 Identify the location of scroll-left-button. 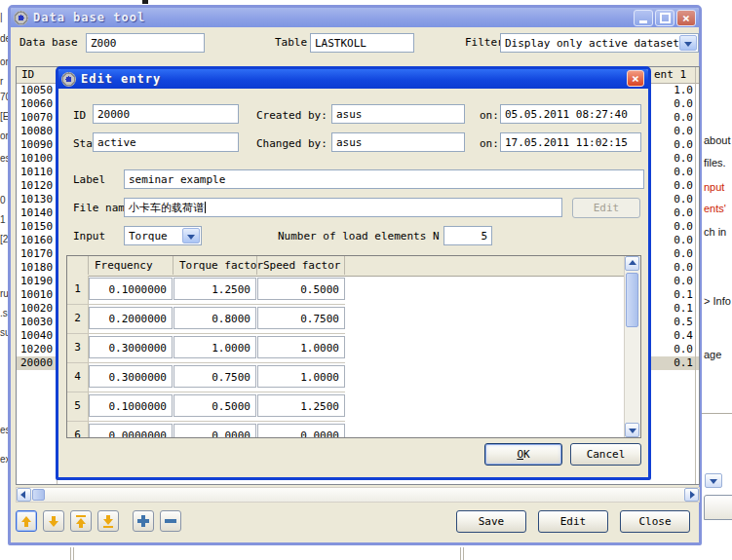
(23, 495).